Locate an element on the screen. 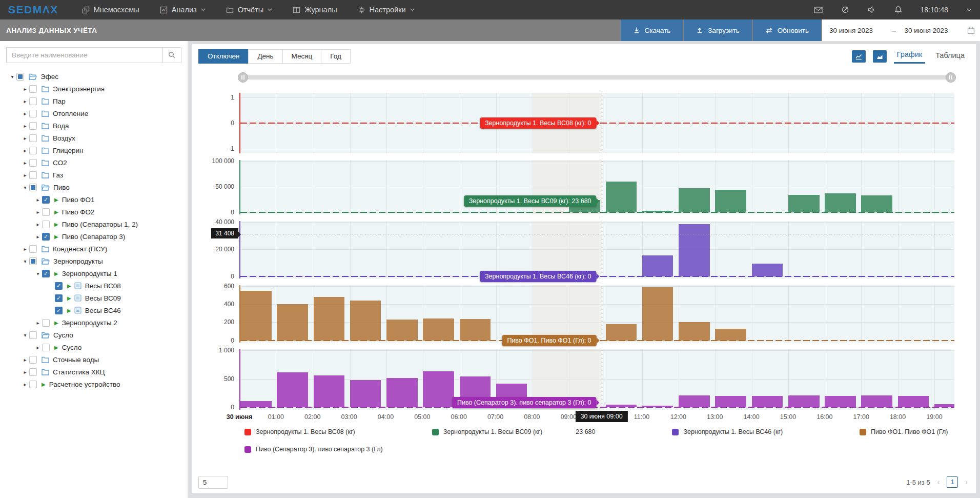 The height and width of the screenshot is (498, 980). tab-chart-view: График is located at coordinates (910, 56).